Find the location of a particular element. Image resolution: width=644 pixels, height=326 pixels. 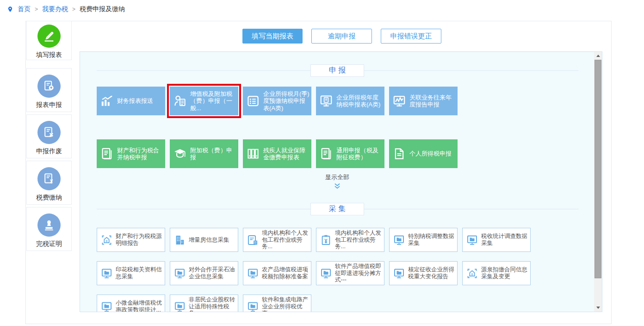

sidebar-item-label: 完税证明 is located at coordinates (49, 244).